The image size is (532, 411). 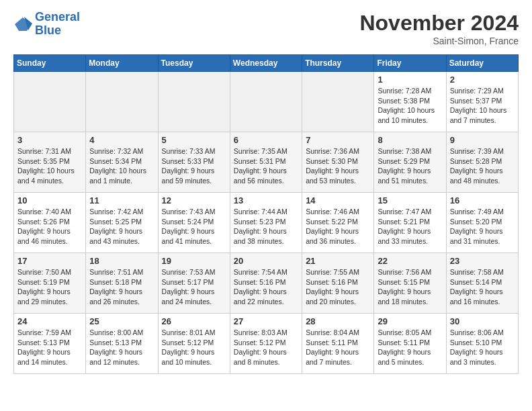 What do you see at coordinates (194, 321) in the screenshot?
I see `day-number: 26` at bounding box center [194, 321].